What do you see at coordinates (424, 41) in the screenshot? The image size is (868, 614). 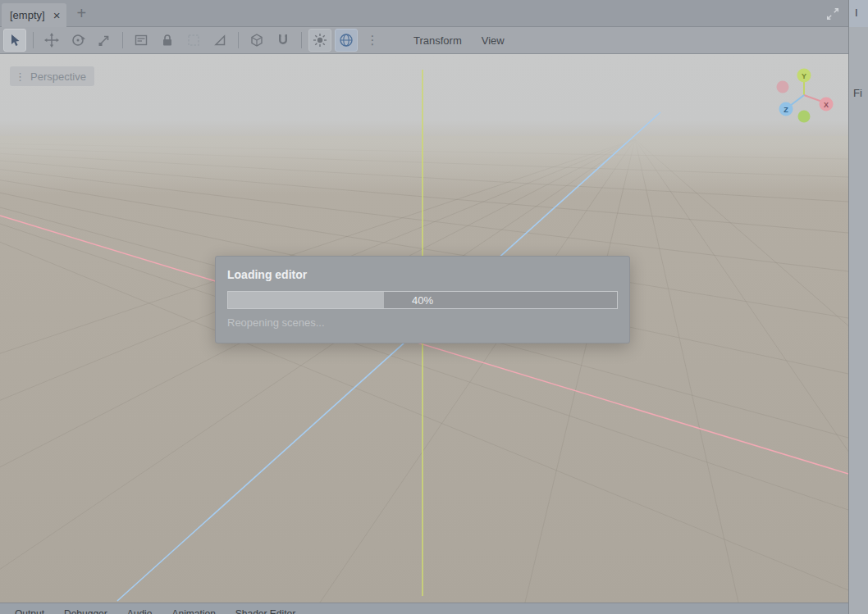 I see `viewport-toolbar: ⋮ Transform View` at bounding box center [424, 41].